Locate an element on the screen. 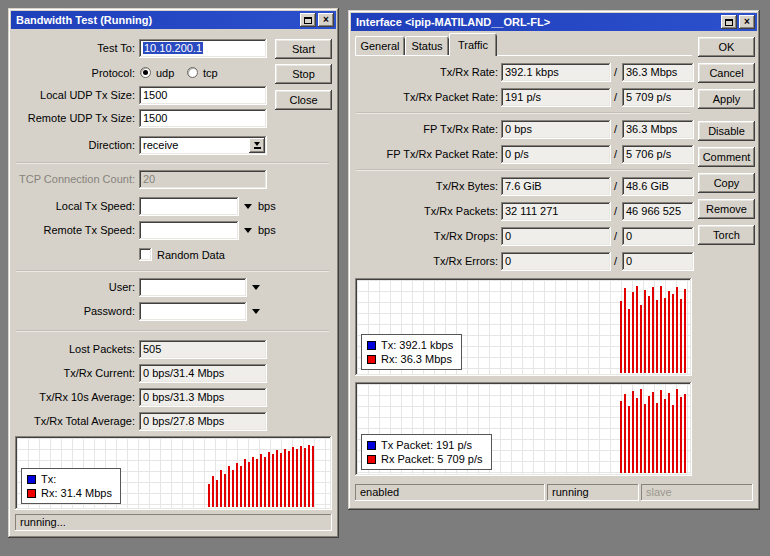  txrx-bytes-rx: 48.6 GiB is located at coordinates (658, 186).